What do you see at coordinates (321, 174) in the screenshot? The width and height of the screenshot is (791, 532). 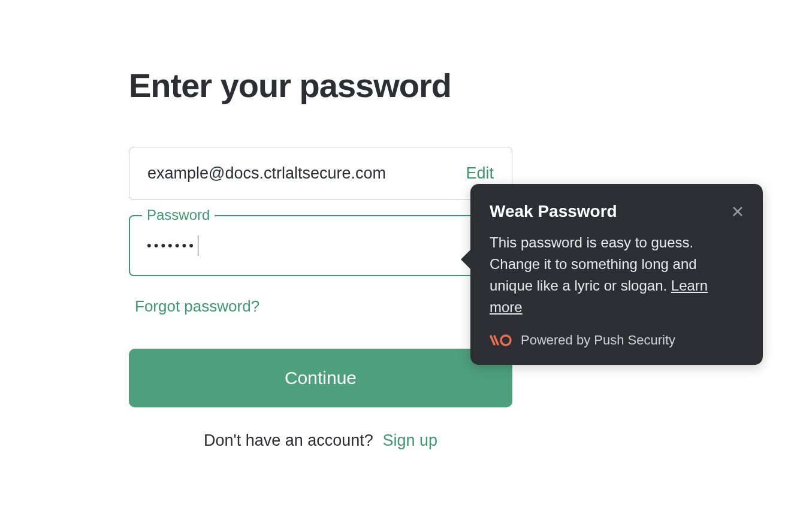 I see `email-box: example@docs.ctrlaltsecure.com Edit` at bounding box center [321, 174].